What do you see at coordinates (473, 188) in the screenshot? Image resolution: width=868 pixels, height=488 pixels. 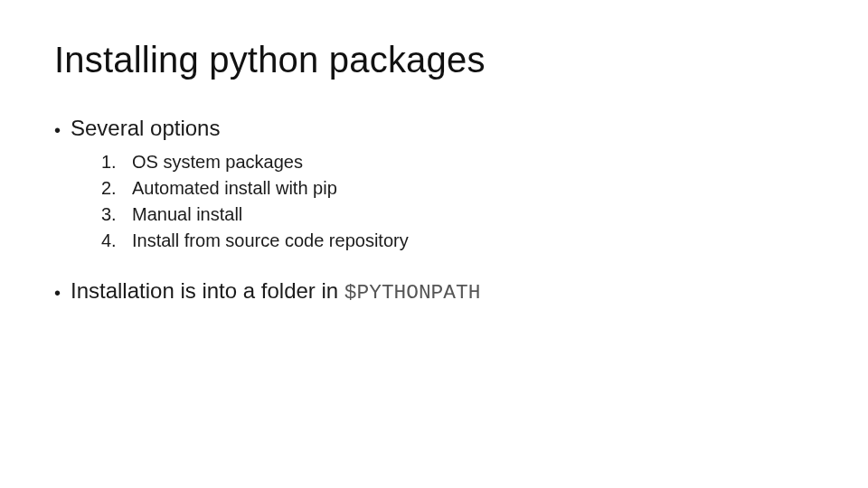 I see `list-text: Automated install with pip` at bounding box center [473, 188].